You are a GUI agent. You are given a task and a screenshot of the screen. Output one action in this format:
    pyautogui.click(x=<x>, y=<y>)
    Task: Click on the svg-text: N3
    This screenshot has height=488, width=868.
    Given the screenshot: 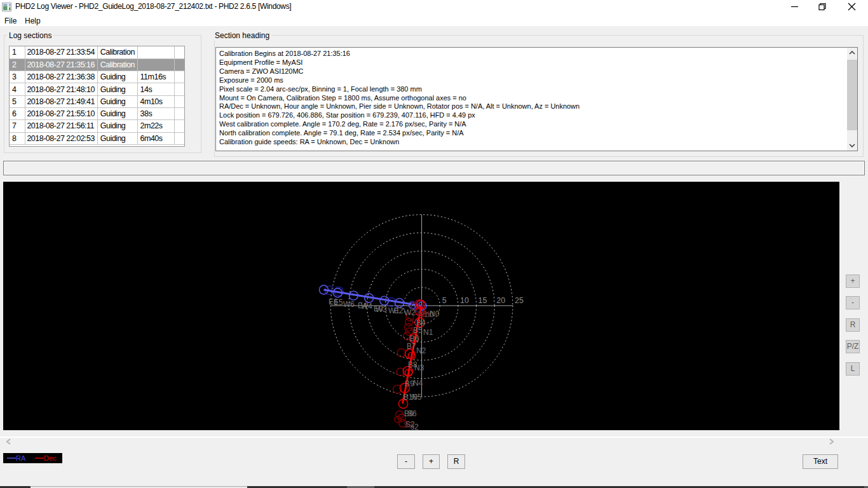 What is the action you would take?
    pyautogui.click(x=419, y=368)
    